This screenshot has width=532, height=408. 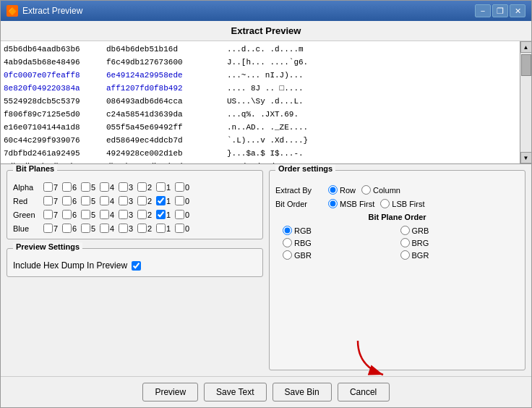 What do you see at coordinates (142, 229) in the screenshot?
I see `blue-2-checkbox` at bounding box center [142, 229].